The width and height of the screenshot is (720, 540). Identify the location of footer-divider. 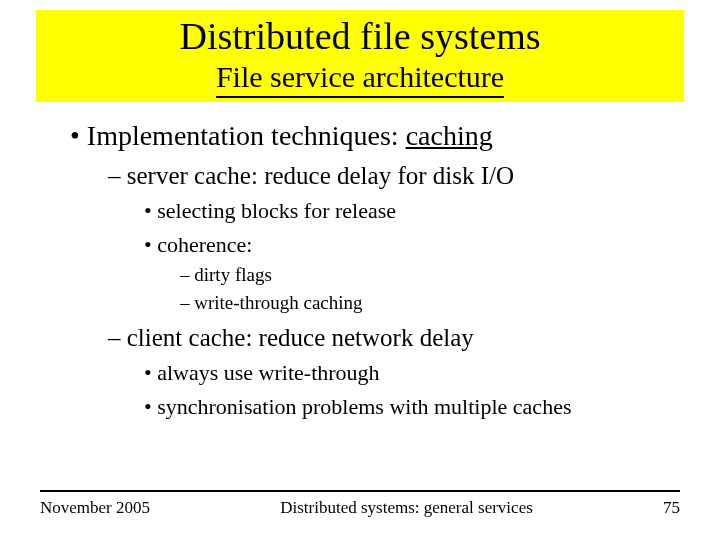
(360, 491).